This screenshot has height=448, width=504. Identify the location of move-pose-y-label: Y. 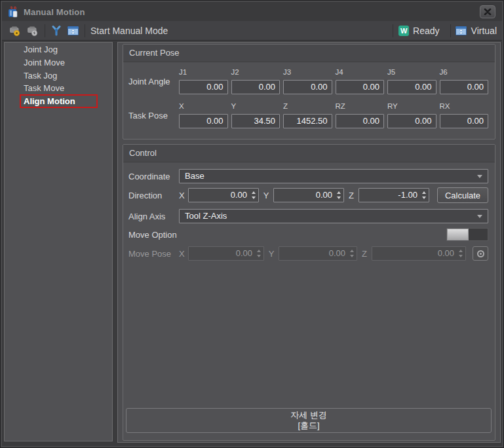
(271, 254).